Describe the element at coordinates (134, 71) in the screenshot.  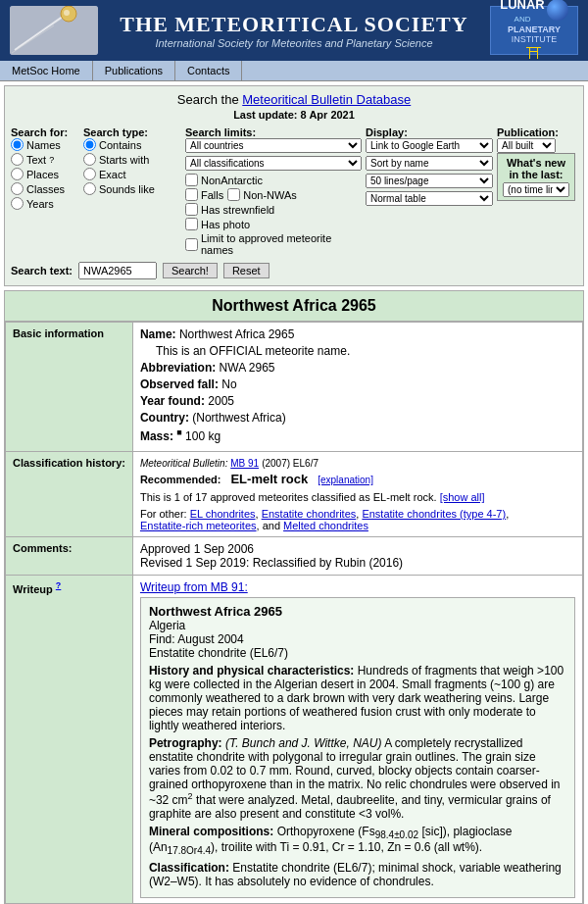
I see `nav-publications: Publications` at that location.